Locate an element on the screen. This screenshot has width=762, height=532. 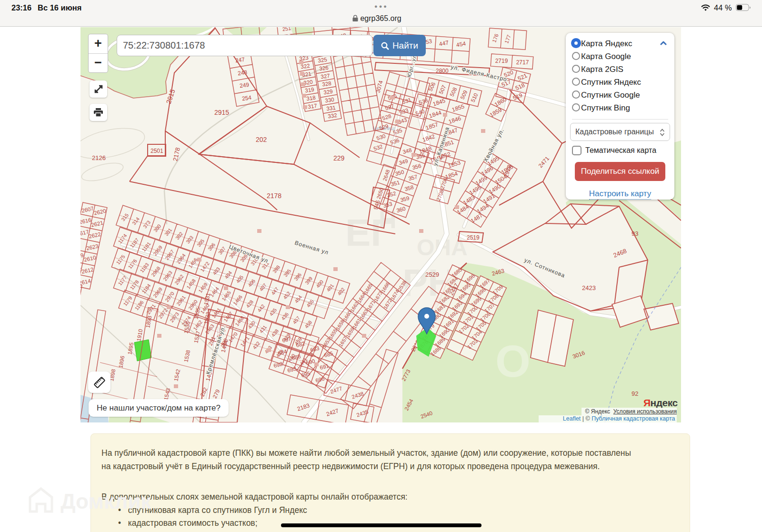
svg-text: 2423 is located at coordinates (589, 288).